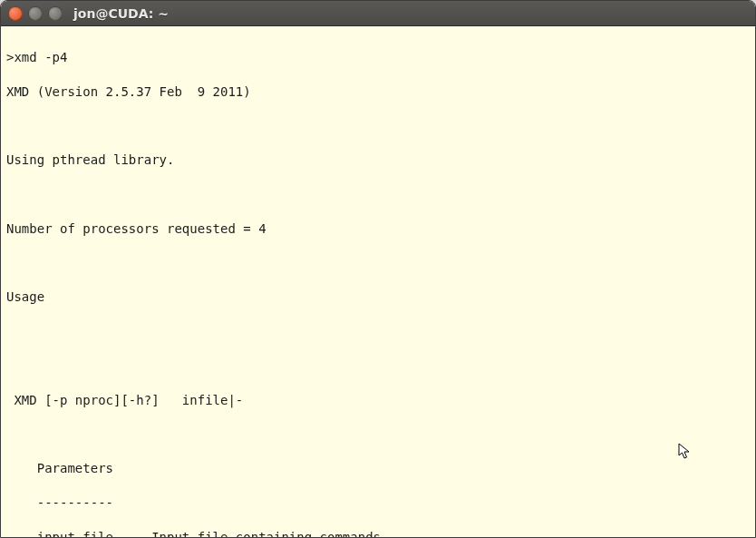 The image size is (756, 538). Describe the element at coordinates (378, 533) in the screenshot. I see `output-line: input_file Input file containing command…` at that location.